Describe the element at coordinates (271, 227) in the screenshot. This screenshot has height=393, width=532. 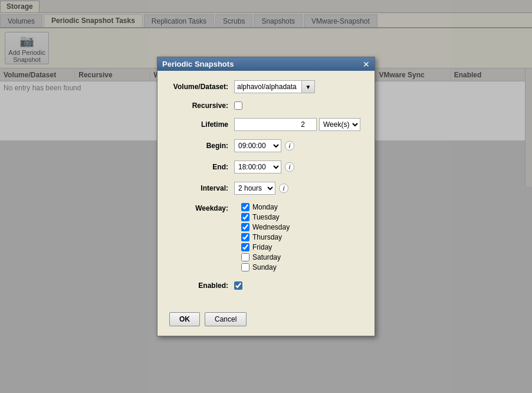
I see `wednesday-label: Wednesday` at that location.